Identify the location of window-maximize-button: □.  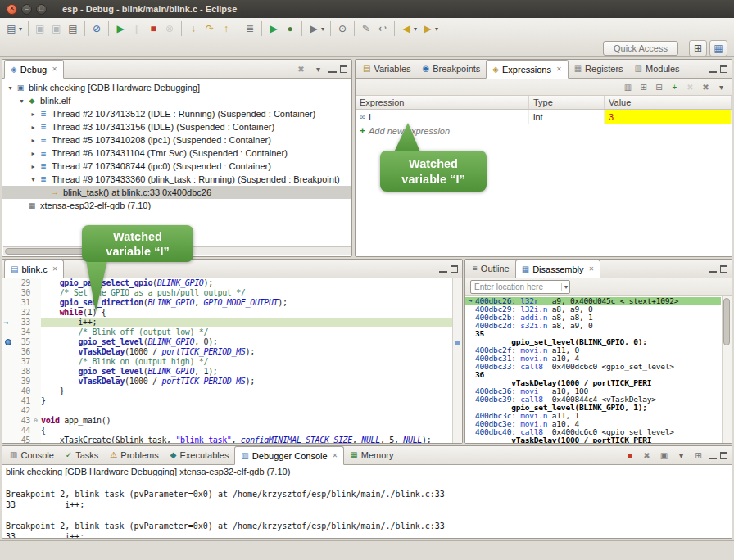
(41, 10).